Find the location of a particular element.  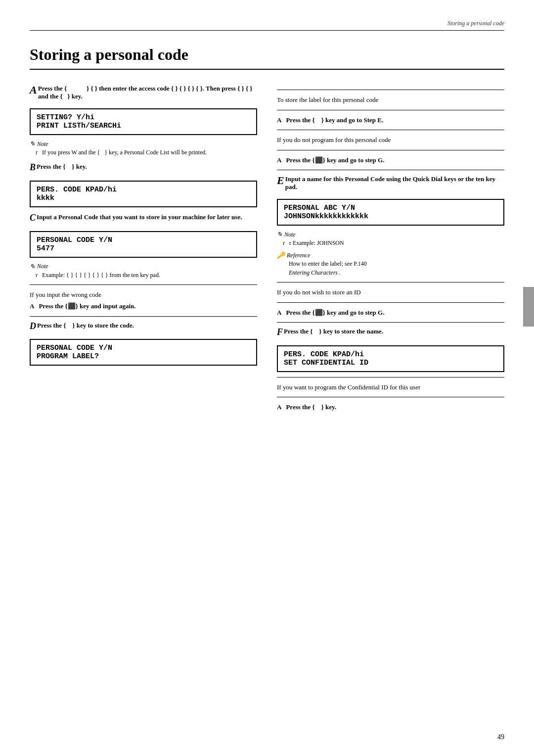

ref-1: 🔑 Reference How to enter the label; see … is located at coordinates (391, 264).